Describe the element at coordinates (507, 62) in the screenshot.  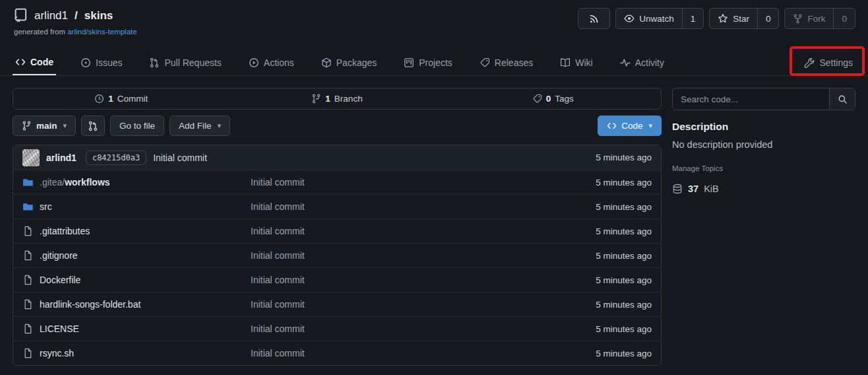
I see `tab-releases: Releases` at that location.